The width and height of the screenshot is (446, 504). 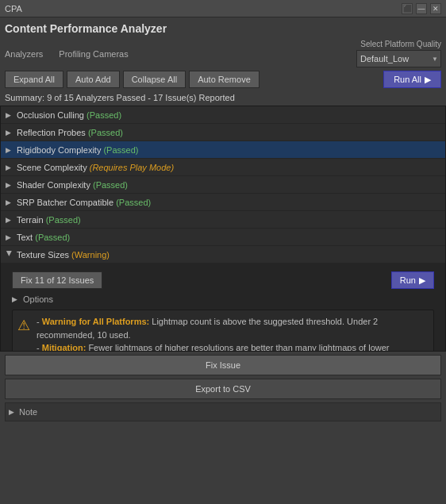 What do you see at coordinates (223, 255) in the screenshot?
I see `analyzer-item-texture-sizes: ▶ Texture Sizes (Warning)` at bounding box center [223, 255].